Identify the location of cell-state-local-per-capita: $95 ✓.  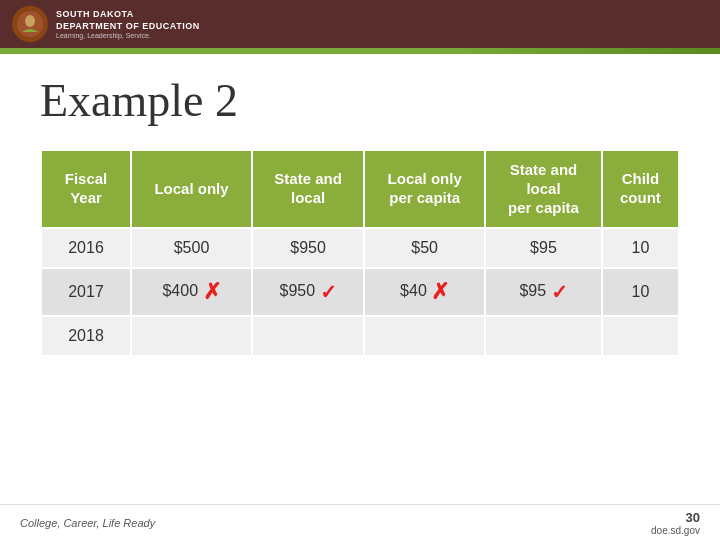
(544, 292).